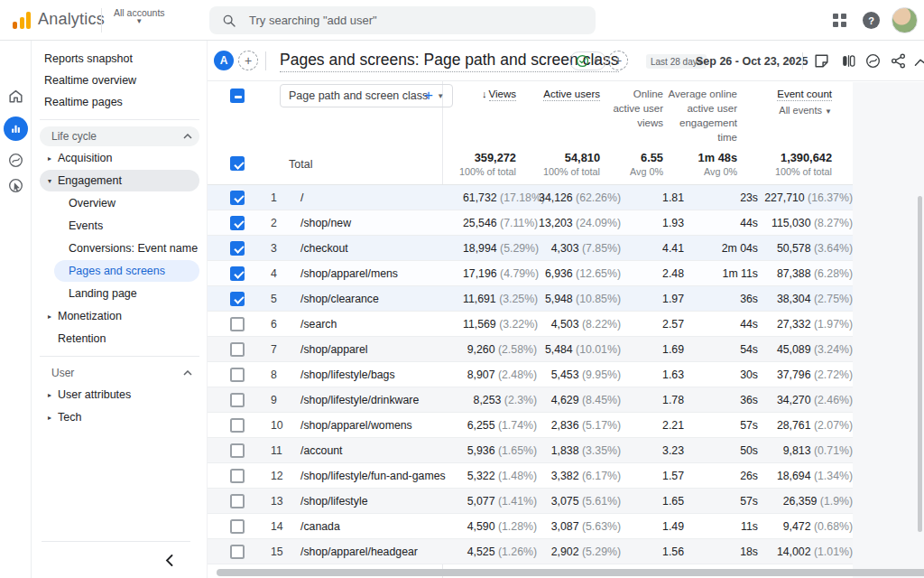  Describe the element at coordinates (429, 96) in the screenshot. I see `add-dimension-button: +` at that location.